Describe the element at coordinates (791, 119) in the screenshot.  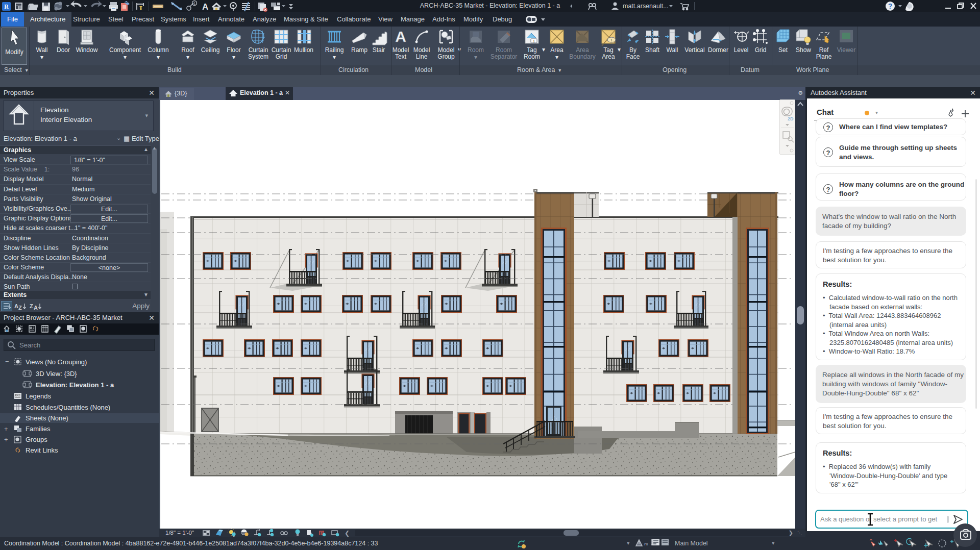
I see `svg-text: 2D` at that location.